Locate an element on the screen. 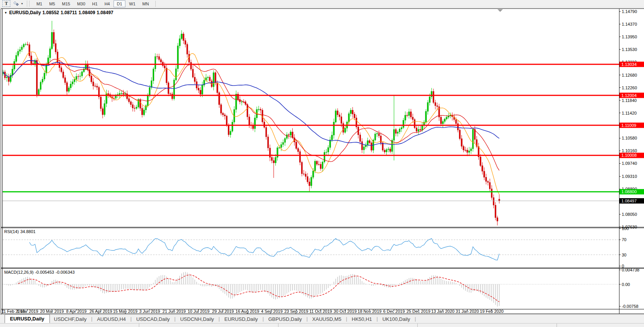  date-tick: 11 Oct 2019 is located at coordinates (321, 311).